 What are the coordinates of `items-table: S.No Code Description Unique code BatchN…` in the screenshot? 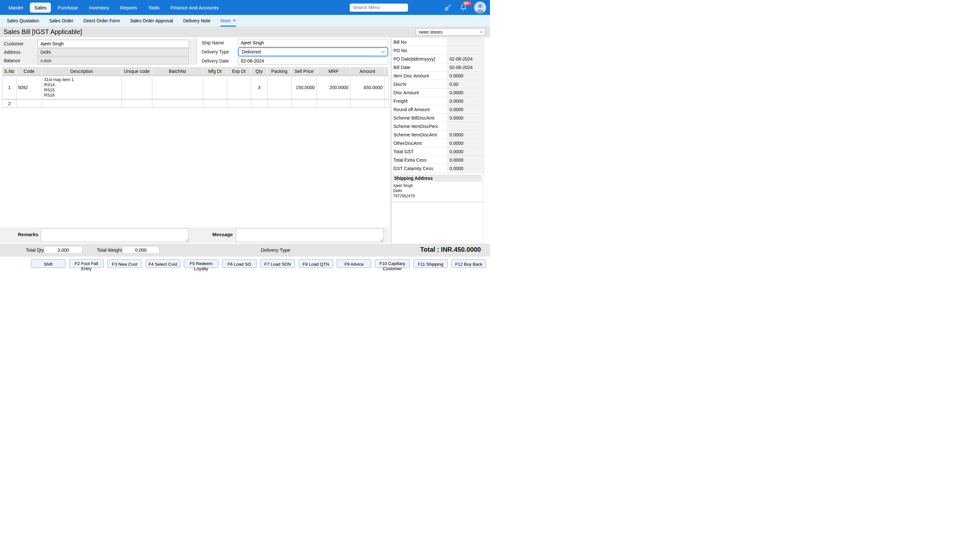 It's located at (196, 87).